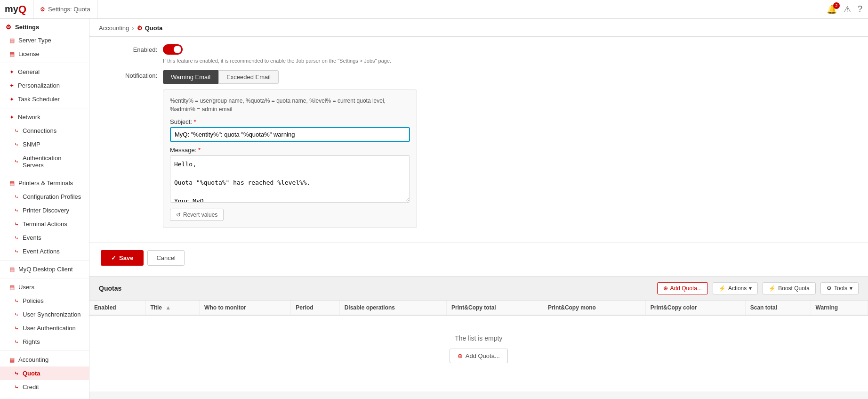 The image size is (868, 399). What do you see at coordinates (44, 237) in the screenshot?
I see `sidebar-item-events: ⤷ Events` at bounding box center [44, 237].